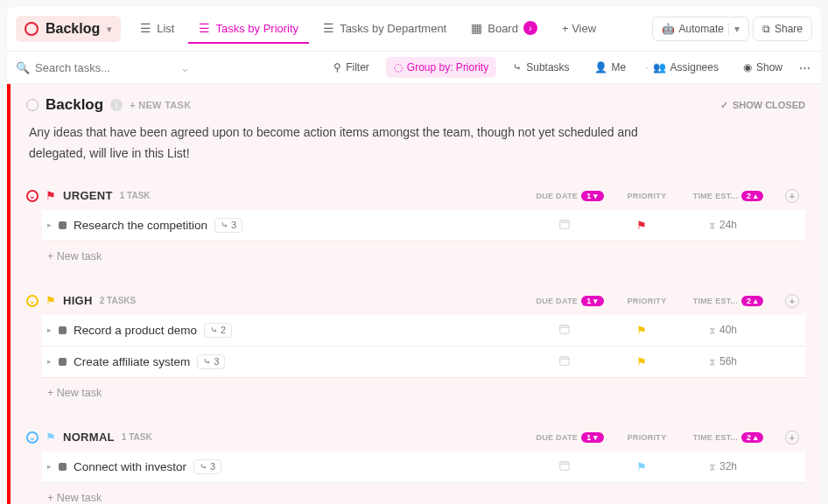 The height and width of the screenshot is (504, 828). Describe the element at coordinates (385, 29) in the screenshot. I see `view-tab-tasks-department: ☰ Tasks by Department` at that location.